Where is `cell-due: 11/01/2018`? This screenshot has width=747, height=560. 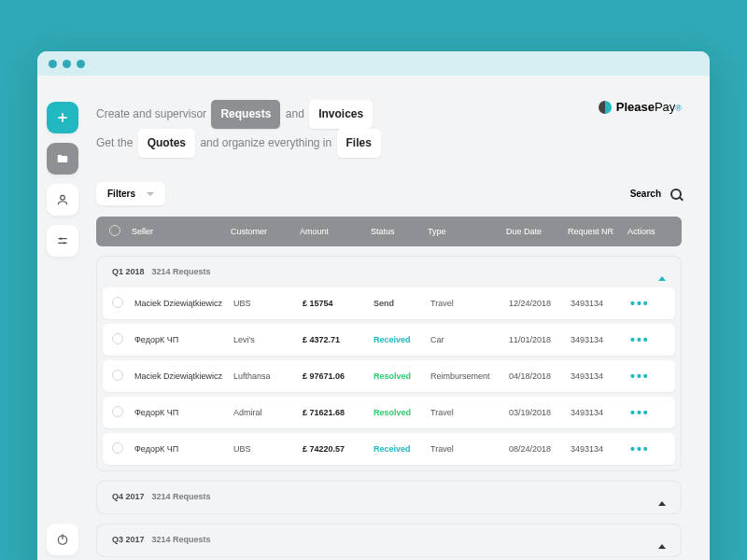 cell-due: 11/01/2018 is located at coordinates (537, 340).